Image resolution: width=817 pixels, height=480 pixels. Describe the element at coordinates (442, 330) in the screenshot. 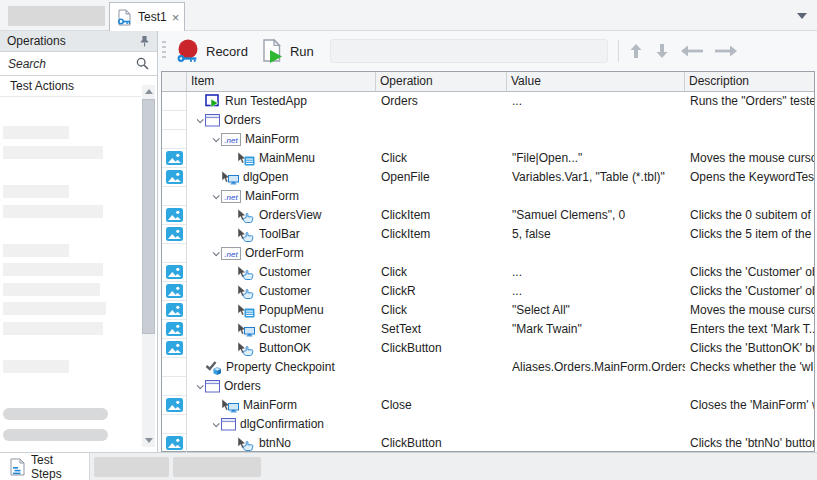

I see `cell-operation: SetText` at that location.